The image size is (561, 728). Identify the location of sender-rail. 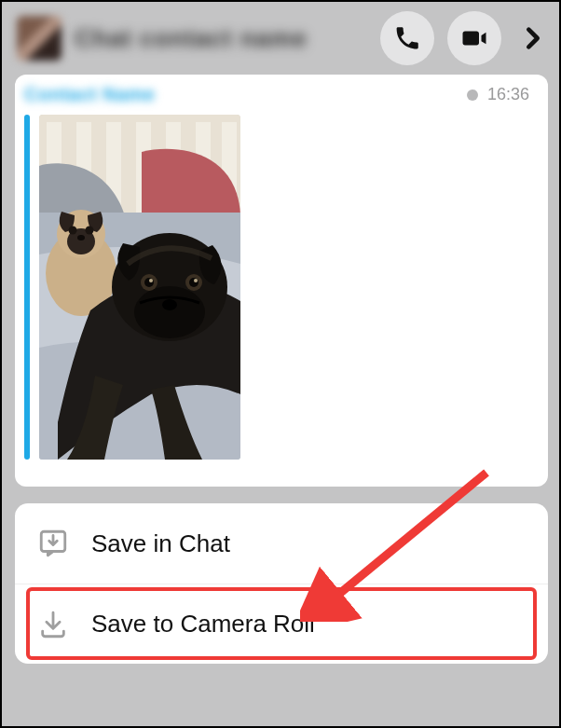
(27, 287).